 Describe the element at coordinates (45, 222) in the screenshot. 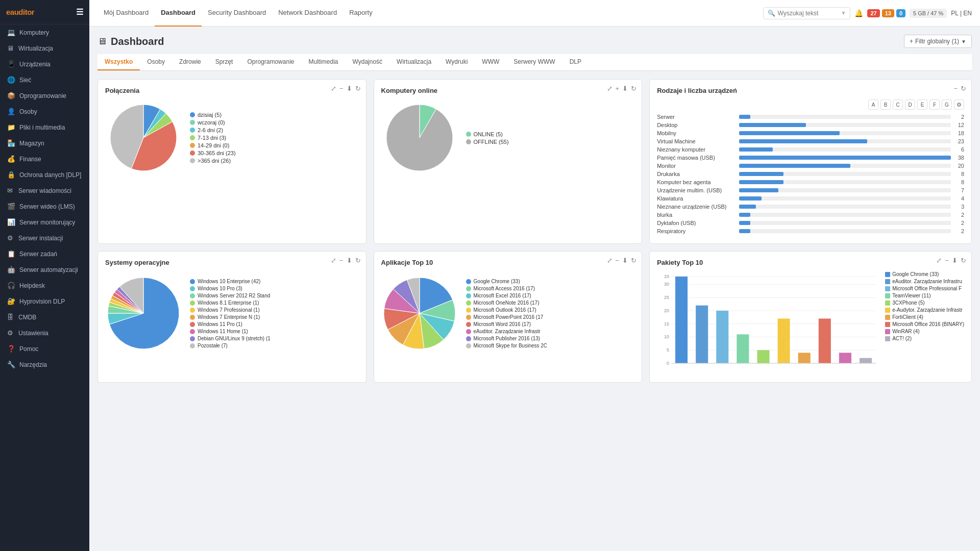

I see `sidebar-item-serwer-monitorujacy: 📊Serwer monitorujący` at that location.